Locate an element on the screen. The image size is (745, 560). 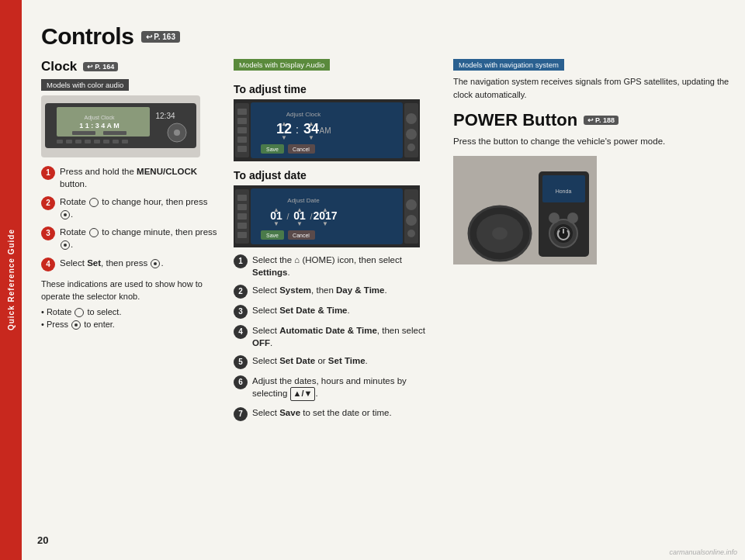
clock-steps-list: 1 Press and hold the MENU/CLOCK button. … is located at coordinates (130, 219).